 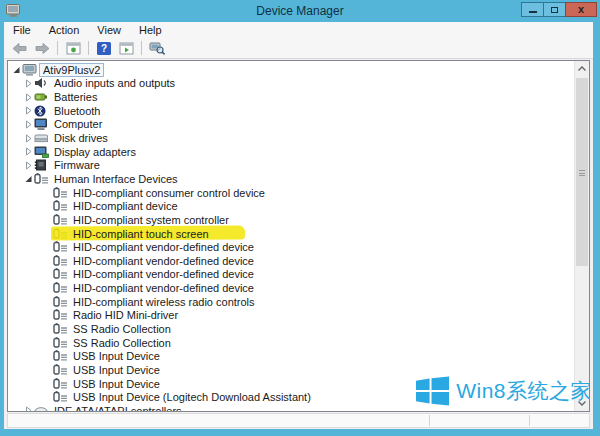 I want to click on tree-item-label: HID-compliant consumer control device, so click(x=169, y=193).